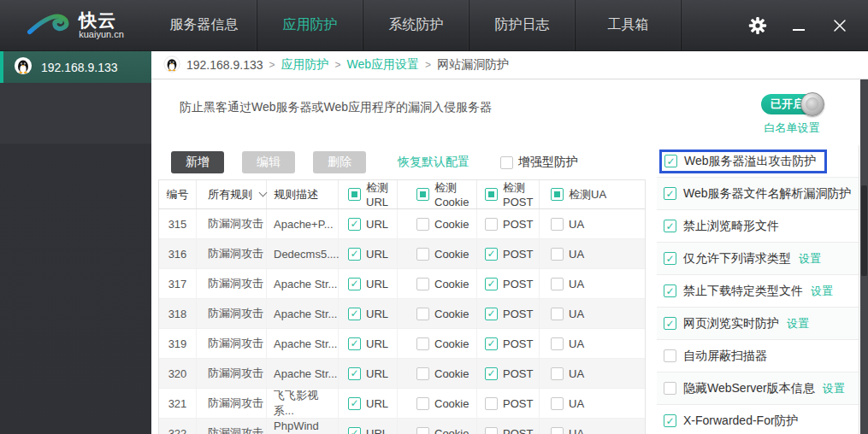 The image size is (868, 434). I want to click on check-all-ua-checkbox, so click(558, 195).